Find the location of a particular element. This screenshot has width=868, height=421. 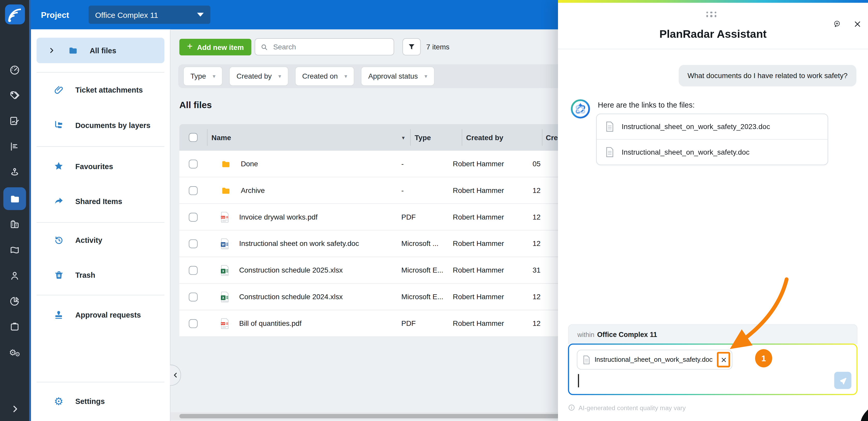

filter-chip-created-on: Created on ▾ is located at coordinates (325, 76).